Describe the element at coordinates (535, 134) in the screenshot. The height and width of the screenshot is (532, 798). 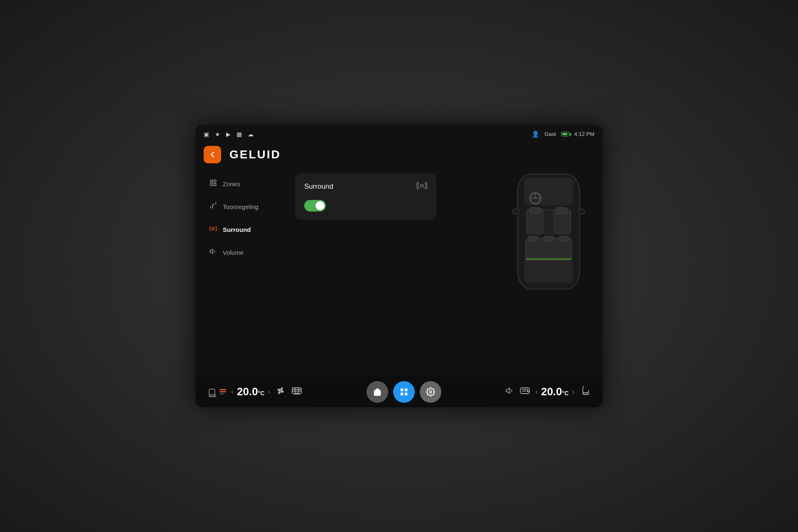
I see `user-icon: 👤` at that location.